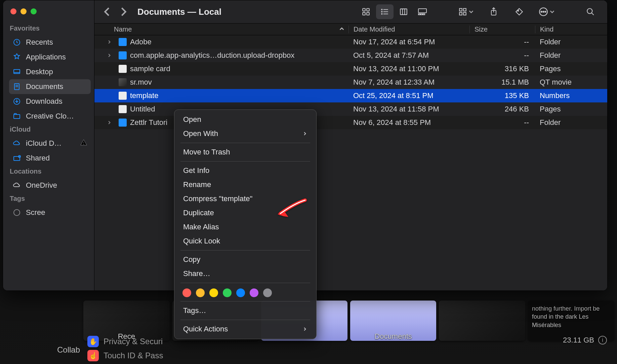 The height and width of the screenshot is (364, 617). Describe the element at coordinates (107, 12) in the screenshot. I see `back-button` at that location.